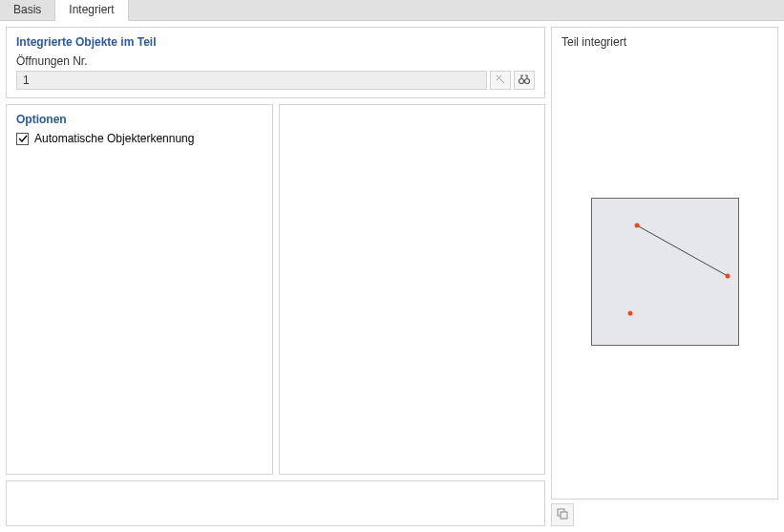 Image resolution: width=784 pixels, height=532 pixels. I want to click on tab-integriert-label: Integriert, so click(92, 10).